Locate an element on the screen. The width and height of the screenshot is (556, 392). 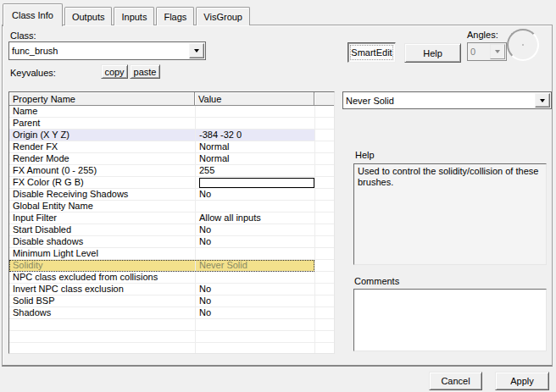
help-button-label: Help is located at coordinates (432, 53).